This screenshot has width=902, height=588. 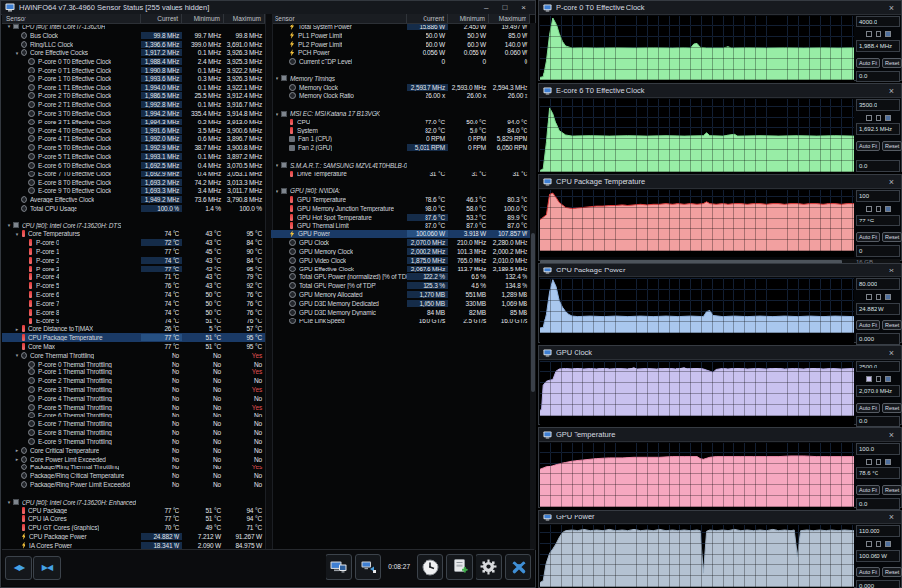 I want to click on sensor-row: P-core 4 Thermal ThrottlingNoNoNo, so click(x=133, y=398).